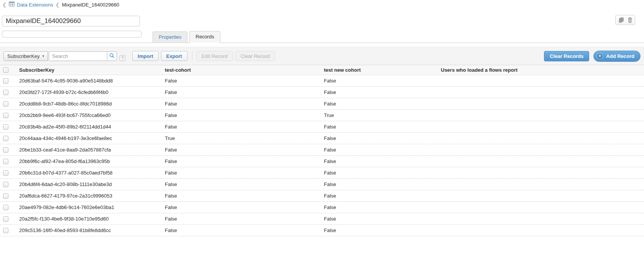  I want to click on cell-subscriber-key: 20c44aaa-434c-4946-b197-3e3ce6fae8ec, so click(88, 138).